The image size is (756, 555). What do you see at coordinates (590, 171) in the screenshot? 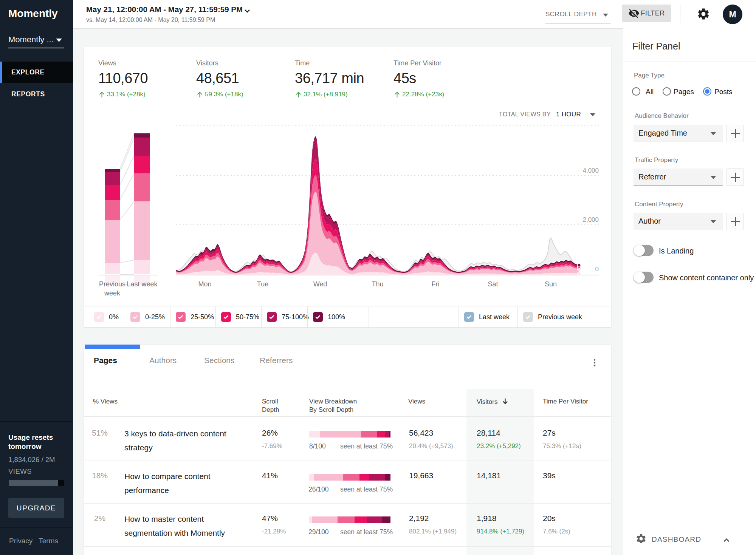
I see `svg-text: 4,000` at bounding box center [590, 171].